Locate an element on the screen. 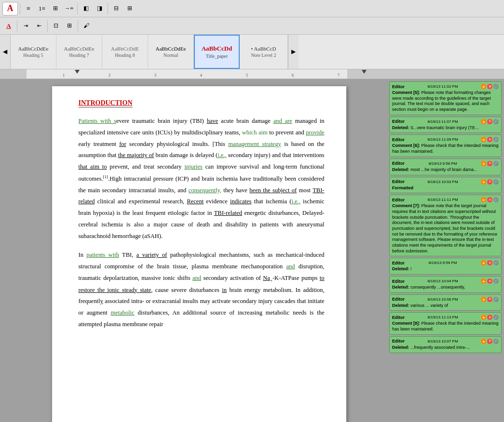  p2-in: in is located at coordinates (224, 290).